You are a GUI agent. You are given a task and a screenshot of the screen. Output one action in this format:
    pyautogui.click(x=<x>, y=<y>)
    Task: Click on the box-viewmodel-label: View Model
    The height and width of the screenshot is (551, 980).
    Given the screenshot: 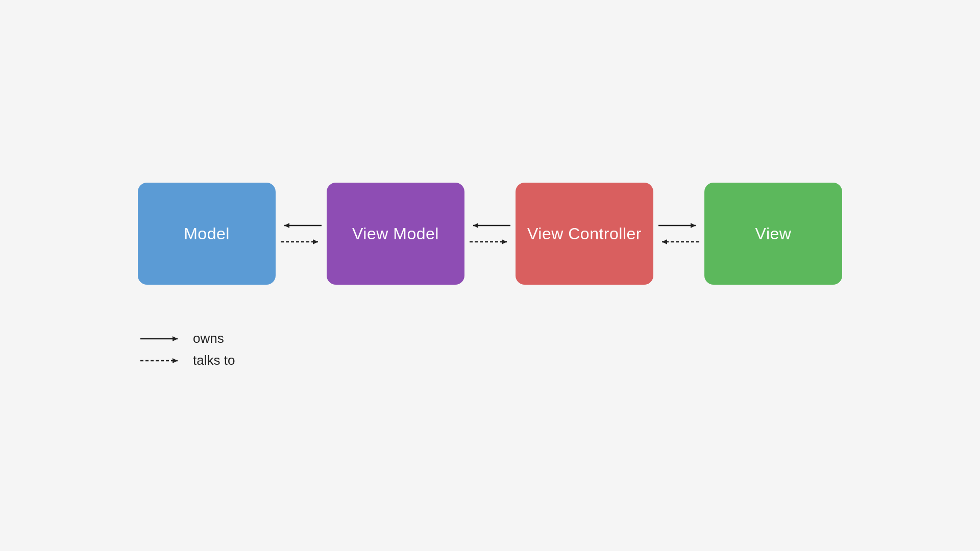 What is the action you would take?
    pyautogui.click(x=396, y=234)
    